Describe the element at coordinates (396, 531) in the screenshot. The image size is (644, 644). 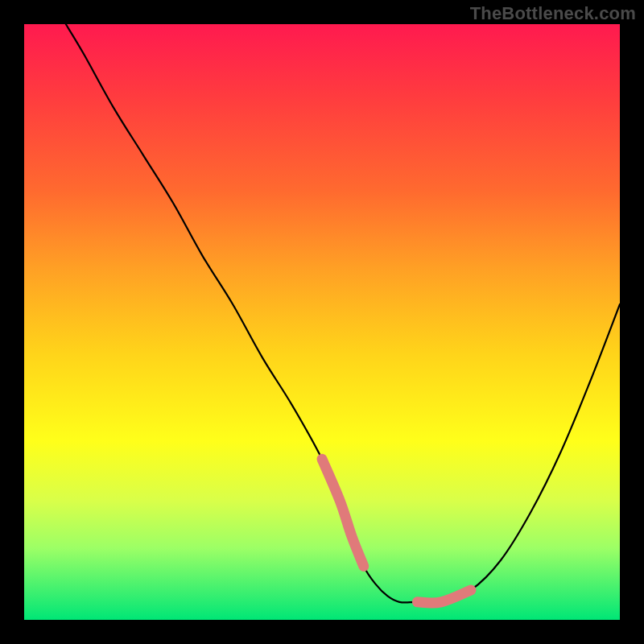
I see `curve-highlight` at that location.